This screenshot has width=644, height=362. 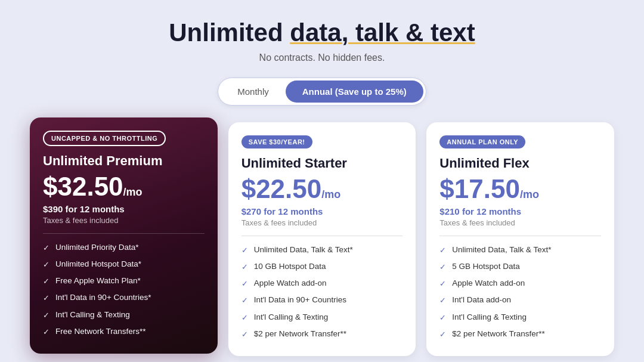 I want to click on billing-toggle: Monthly Annual (Save up to 25%), so click(x=322, y=92).